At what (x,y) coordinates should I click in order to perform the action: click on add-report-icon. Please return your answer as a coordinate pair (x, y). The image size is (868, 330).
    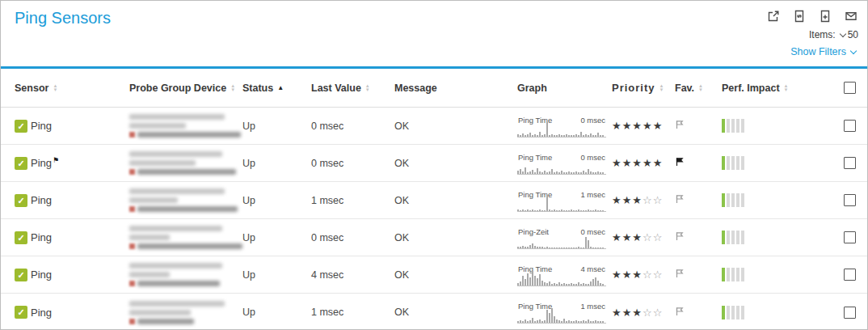
    Looking at the image, I should click on (825, 16).